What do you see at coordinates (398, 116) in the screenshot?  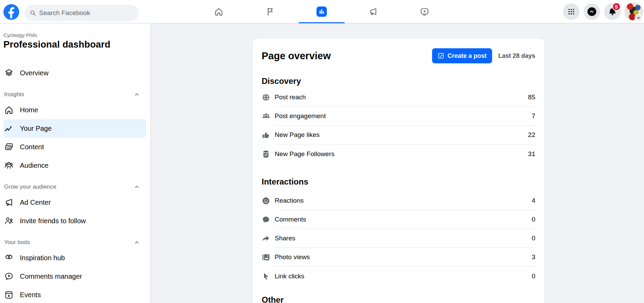 I see `stat-row-post-engagement: Post engagement7` at bounding box center [398, 116].